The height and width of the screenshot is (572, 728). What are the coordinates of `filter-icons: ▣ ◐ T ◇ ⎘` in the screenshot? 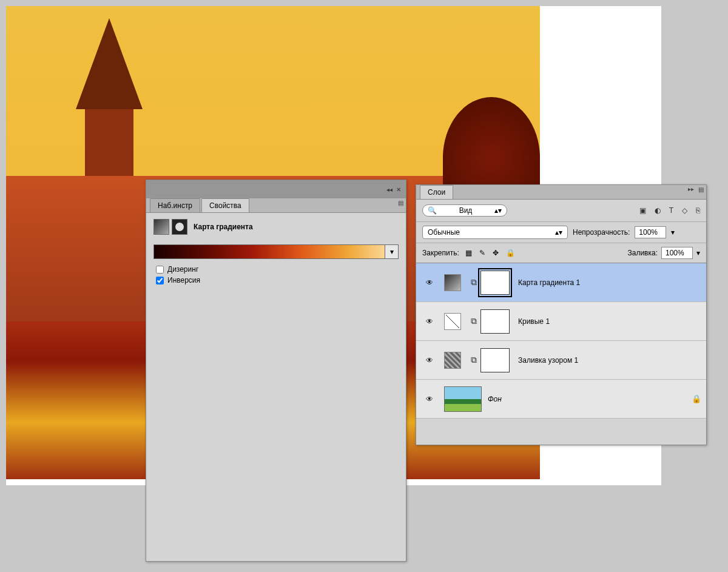 It's located at (670, 210).